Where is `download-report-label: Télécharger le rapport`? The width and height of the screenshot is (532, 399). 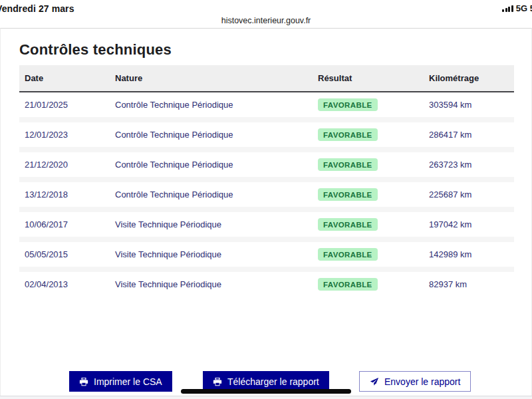
download-report-label: Télécharger le rapport is located at coordinates (273, 382).